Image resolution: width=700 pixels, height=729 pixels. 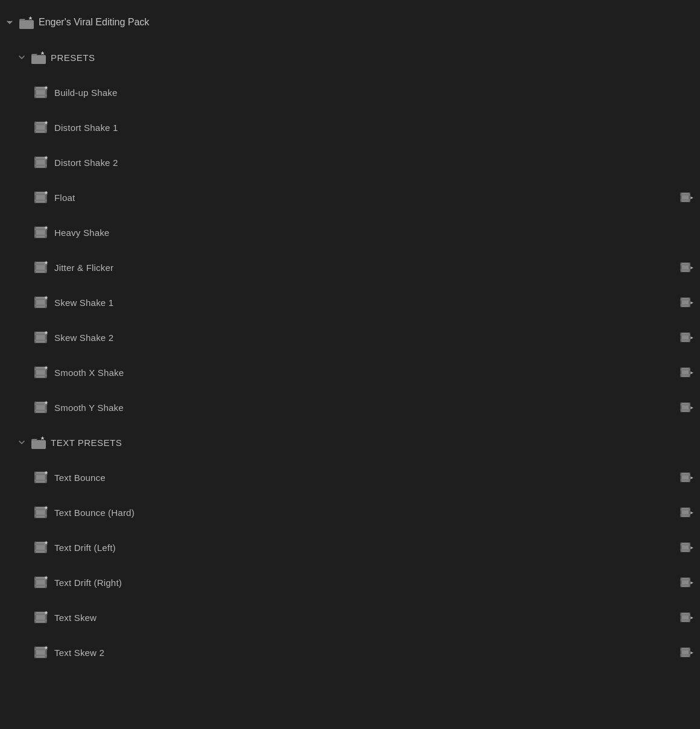 What do you see at coordinates (350, 372) in the screenshot?
I see `list-item: Smooth X Shake` at bounding box center [350, 372].